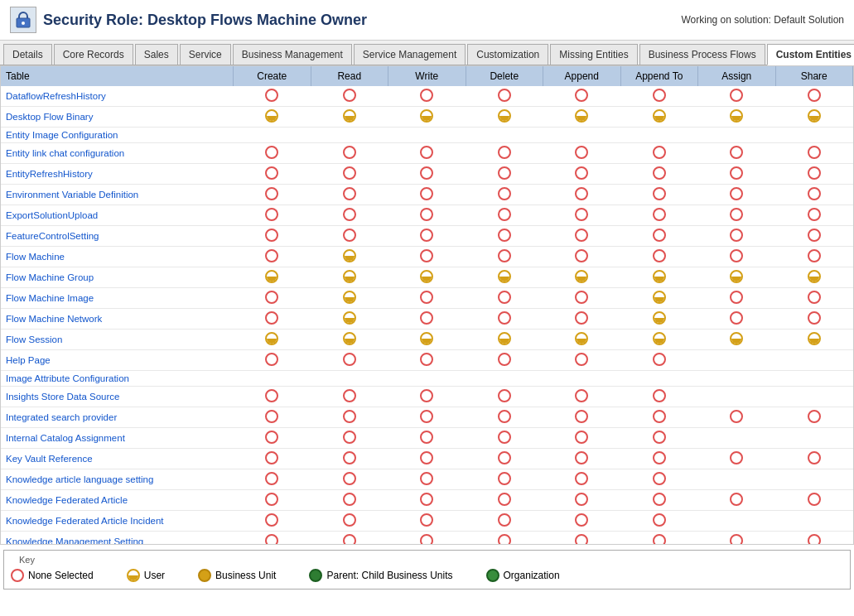 The height and width of the screenshot is (616, 854). What do you see at coordinates (810, 55) in the screenshot?
I see `tab-custom-entities: Custom Entities` at bounding box center [810, 55].